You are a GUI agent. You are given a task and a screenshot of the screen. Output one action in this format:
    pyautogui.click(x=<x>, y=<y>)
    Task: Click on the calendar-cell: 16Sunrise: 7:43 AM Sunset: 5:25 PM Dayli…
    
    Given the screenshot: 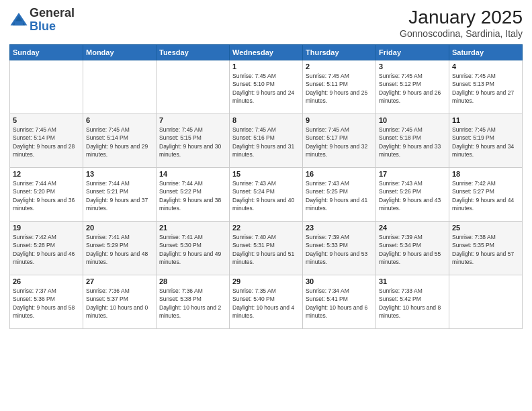 What is the action you would take?
    pyautogui.click(x=340, y=195)
    